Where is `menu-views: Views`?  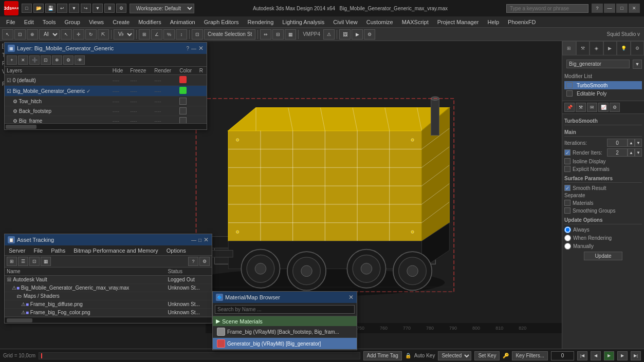 menu-views: Views is located at coordinates (97, 22).